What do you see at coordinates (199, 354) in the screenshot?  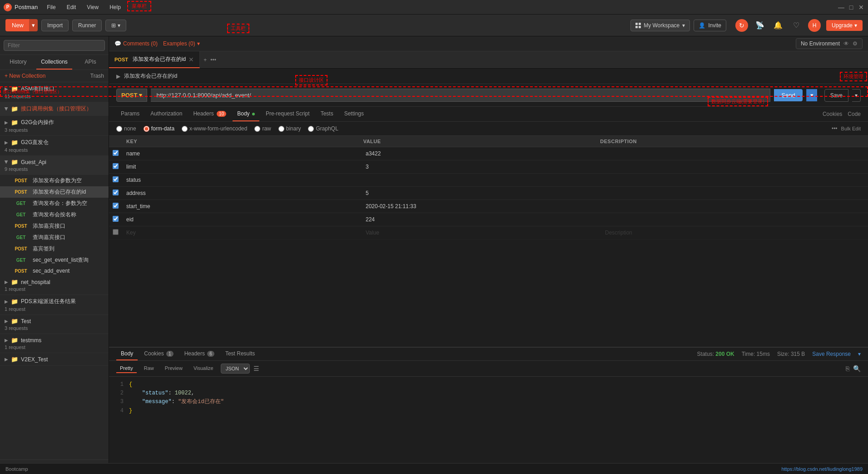 I see `resp-tab-headers: Headers 6` at bounding box center [199, 354].